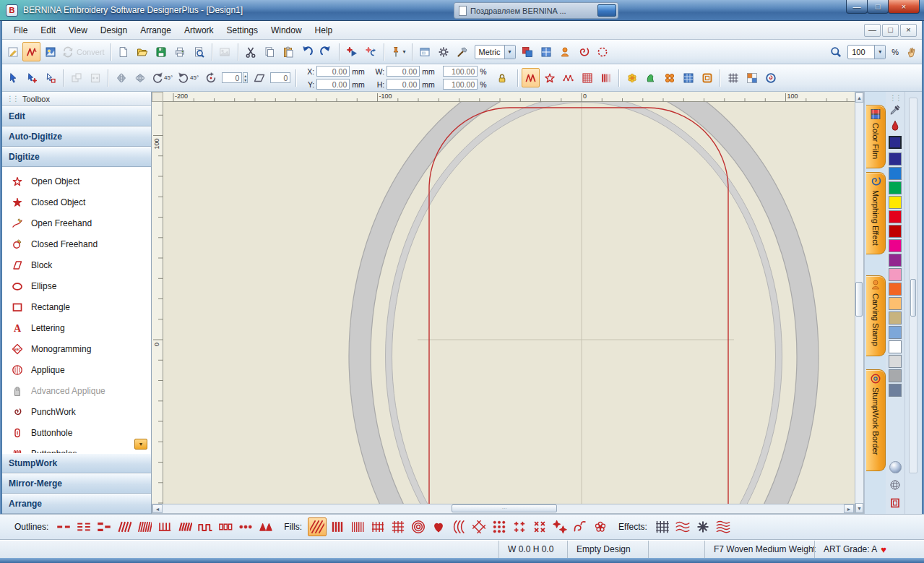 The height and width of the screenshot is (563, 924). I want to click on fill-step-button, so click(317, 527).